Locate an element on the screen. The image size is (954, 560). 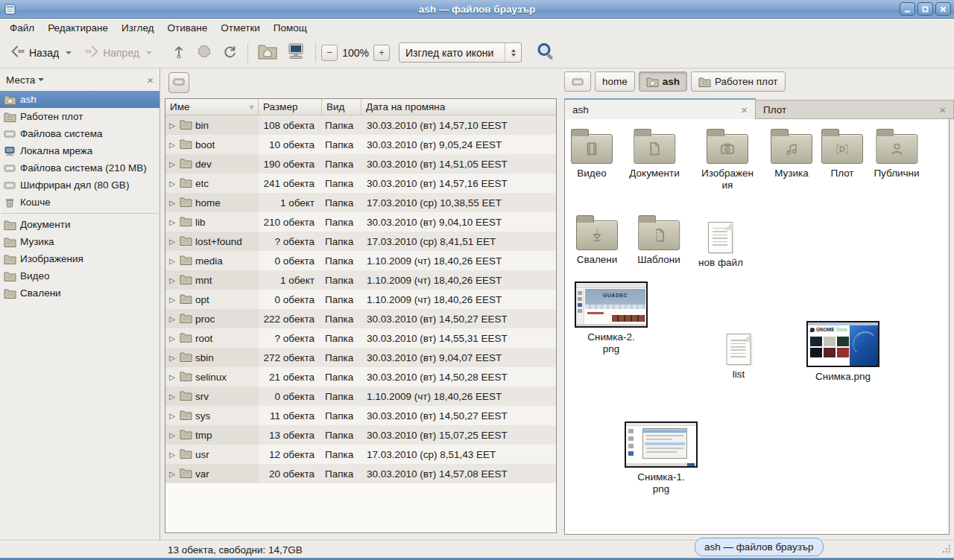
tree-row-selinux: ▷selinux21 обектаПапка30.03.2010 (вт) 14… is located at coordinates (361, 377).